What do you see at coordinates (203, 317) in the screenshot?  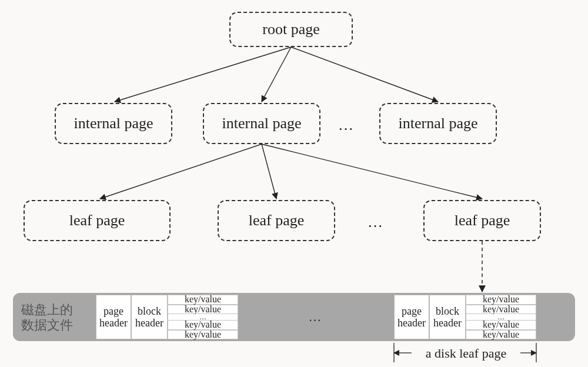 I see `kv-stack-1: key/value key/value … key/value key/valu…` at bounding box center [203, 317].